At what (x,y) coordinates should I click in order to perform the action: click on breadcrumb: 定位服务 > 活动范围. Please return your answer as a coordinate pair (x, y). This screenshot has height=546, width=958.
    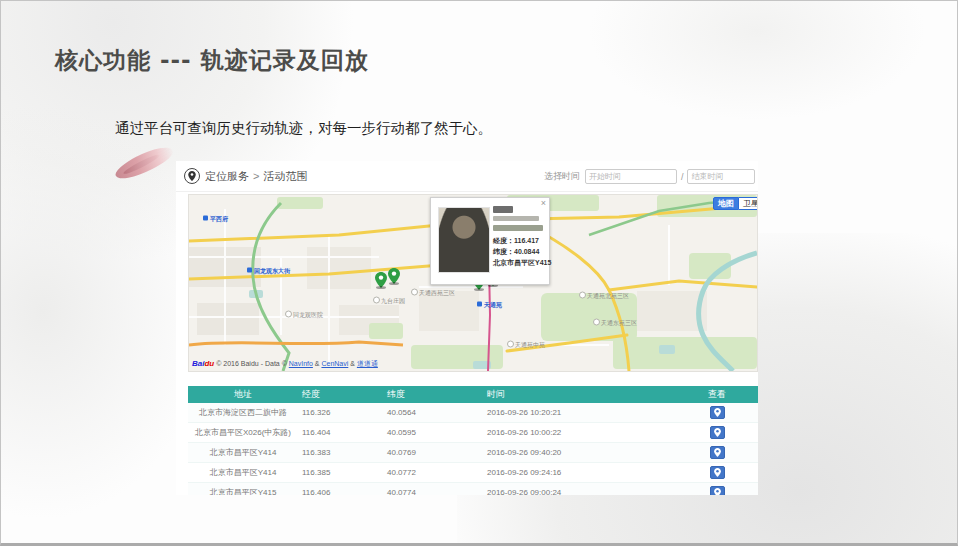
    Looking at the image, I should click on (246, 176).